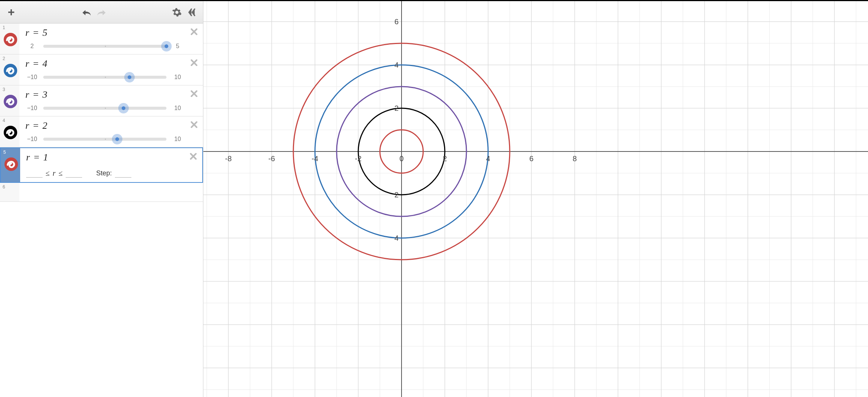  Describe the element at coordinates (102, 132) in the screenshot. I see `expression-item: 4 r = 2−1010` at that location.